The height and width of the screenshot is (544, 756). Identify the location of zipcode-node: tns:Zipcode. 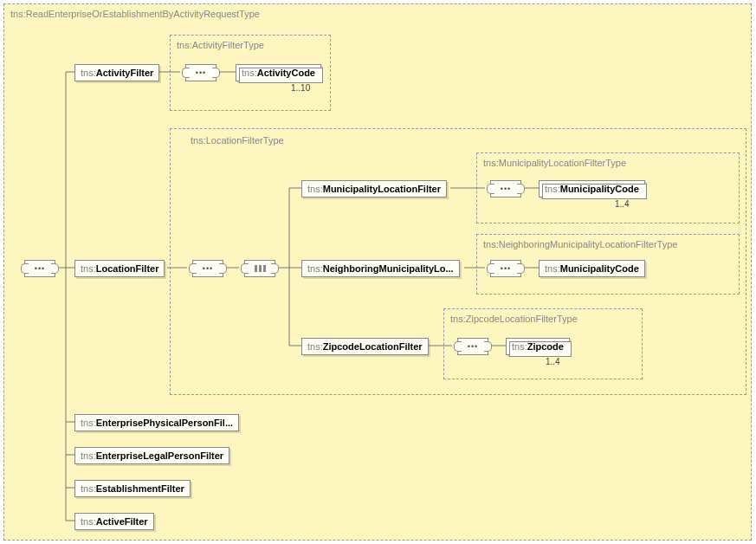
(538, 346).